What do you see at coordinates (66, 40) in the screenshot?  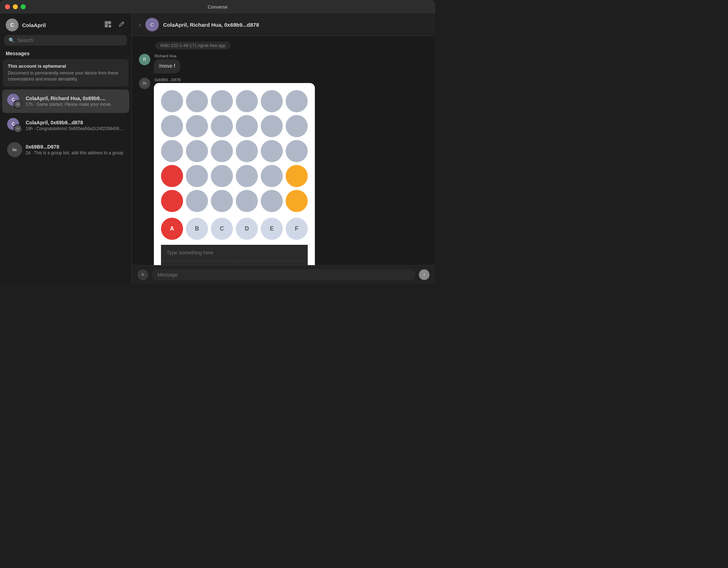 I see `search-box: 🔍` at bounding box center [66, 40].